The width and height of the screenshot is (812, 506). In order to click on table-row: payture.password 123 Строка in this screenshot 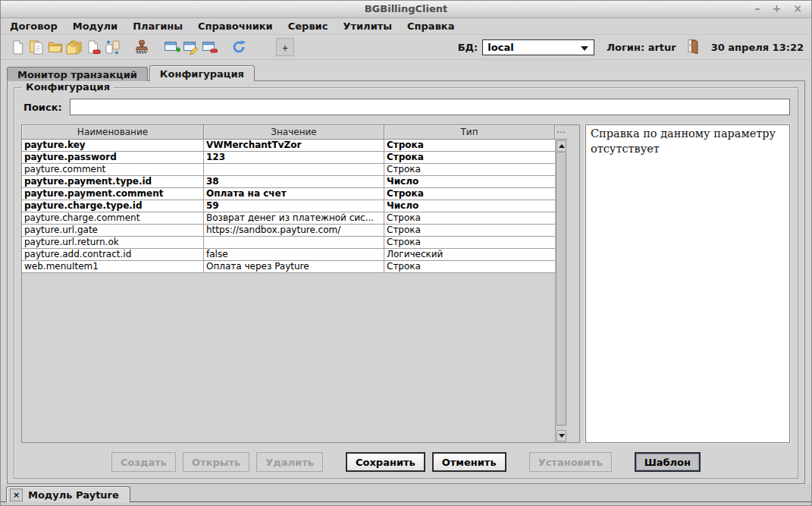, I will do `click(288, 158)`.